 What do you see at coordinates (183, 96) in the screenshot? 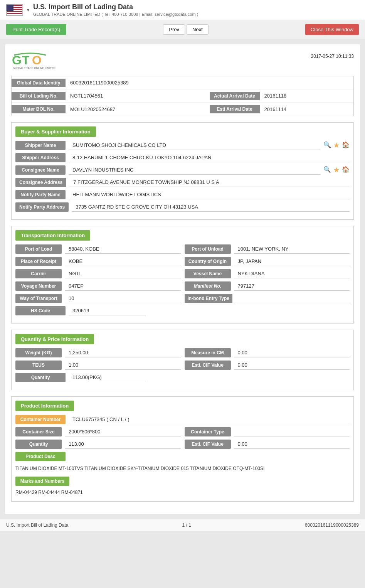
I see `bol-arrival-row: Bill of Lading No. NGTL1704561 Actual Ar…` at bounding box center [183, 96].